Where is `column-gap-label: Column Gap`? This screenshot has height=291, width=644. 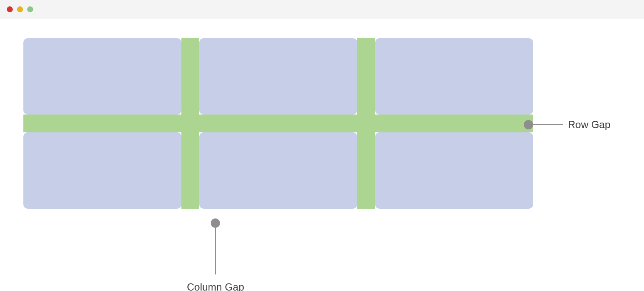 column-gap-label: Column Gap is located at coordinates (216, 286).